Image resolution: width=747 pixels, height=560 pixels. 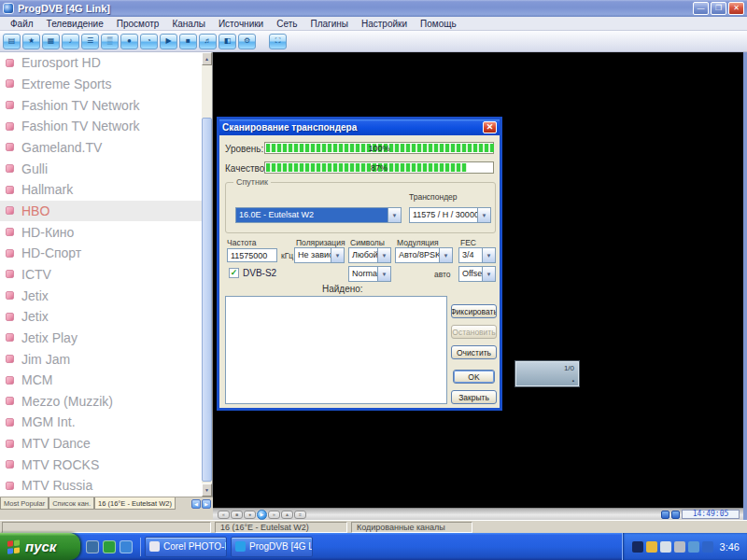 I want to click on channel-row: Hallmark, so click(x=101, y=190).